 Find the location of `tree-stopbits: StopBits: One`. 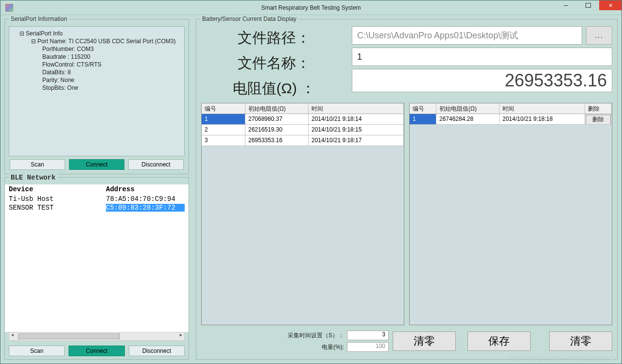

tree-stopbits: StopBits: One is located at coordinates (97, 88).